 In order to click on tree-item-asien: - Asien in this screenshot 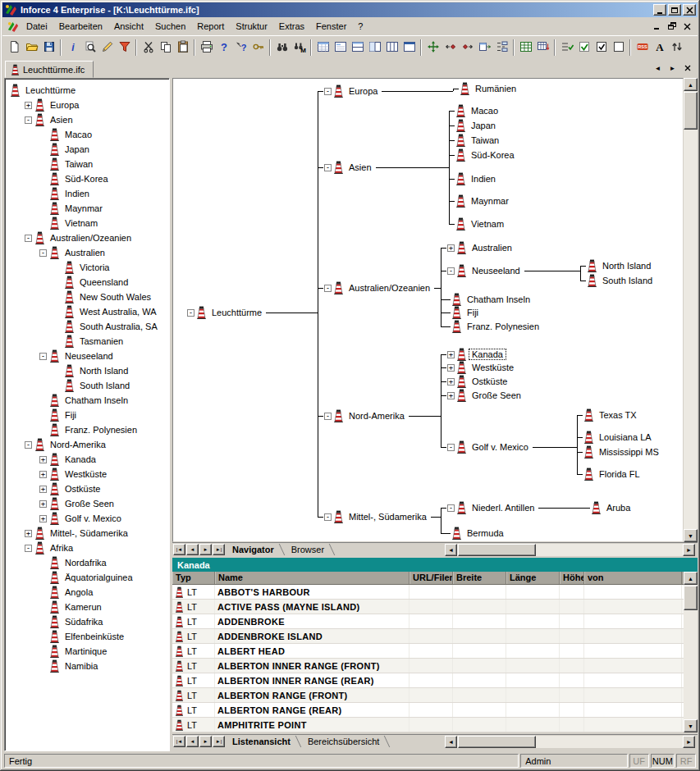, I will do `click(87, 120)`.